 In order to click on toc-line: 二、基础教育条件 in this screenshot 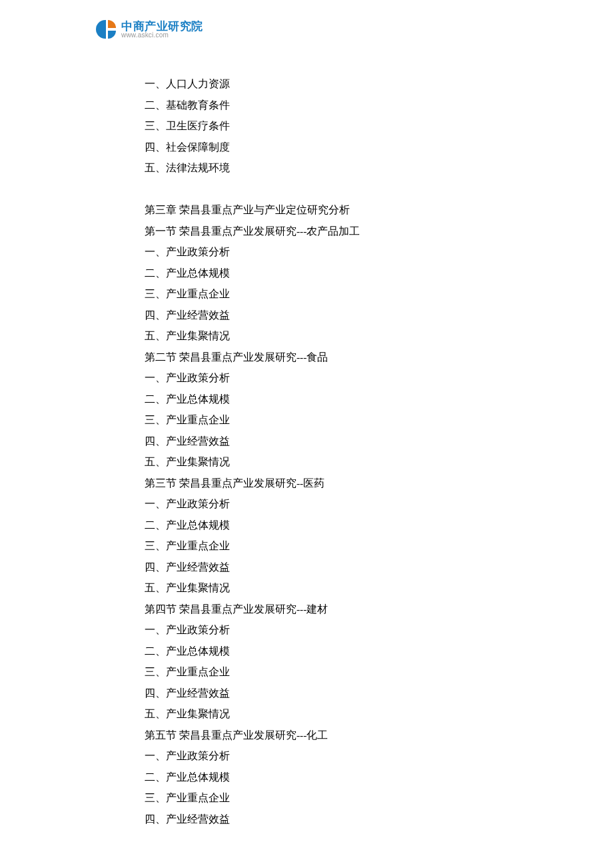, I will do `click(331, 105)`.